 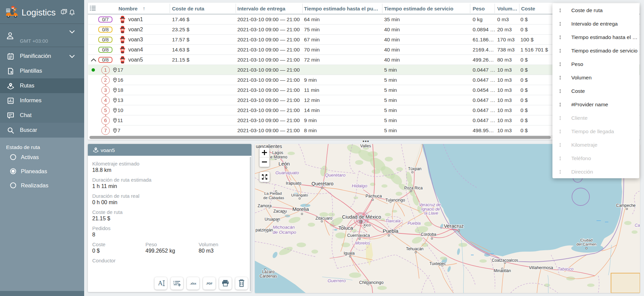 I want to click on svg-text: Iguala, so click(x=349, y=253).